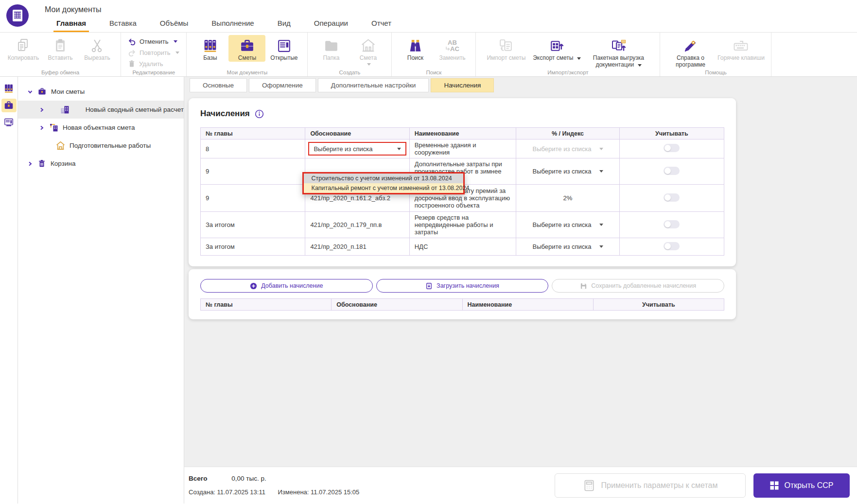  Describe the element at coordinates (802, 486) in the screenshot. I see `open-ssr-button: Открыть ССР` at that location.